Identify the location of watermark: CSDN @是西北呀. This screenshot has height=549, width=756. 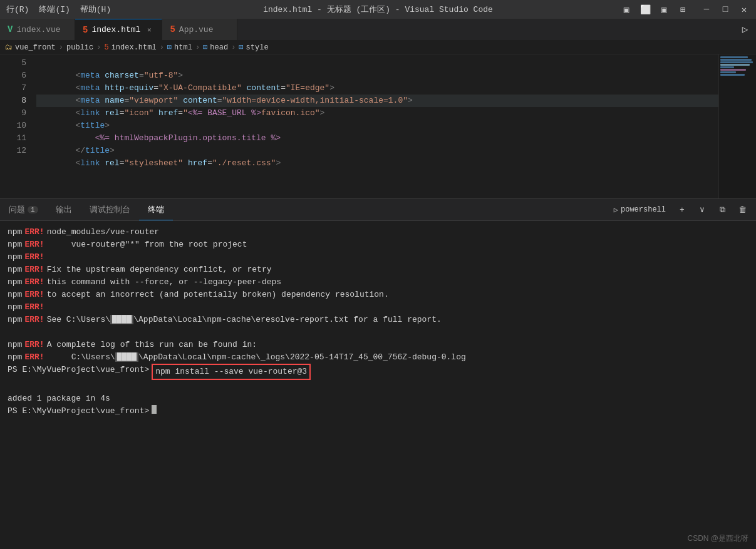
(718, 538).